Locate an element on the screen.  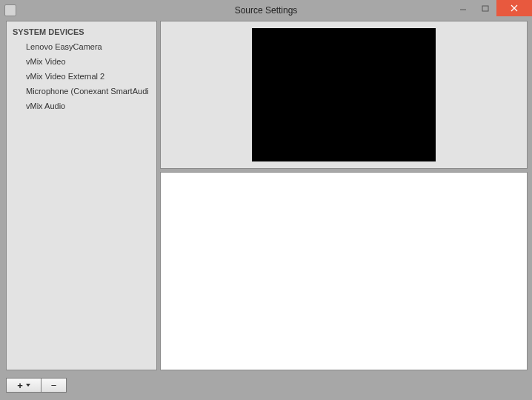
add-source-button: + is located at coordinates (24, 385).